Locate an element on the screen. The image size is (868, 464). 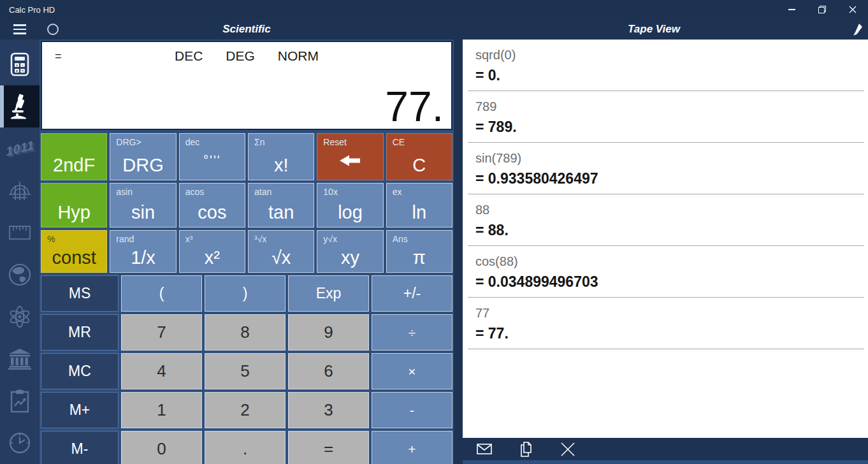
key-subtract: - is located at coordinates (412, 410).